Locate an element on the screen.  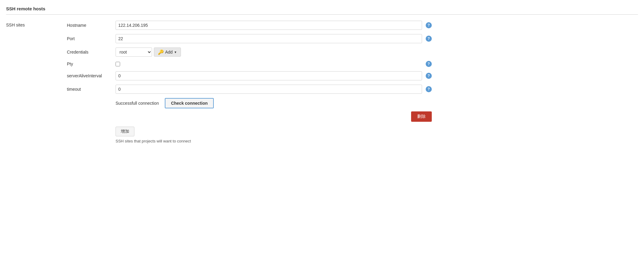
delete-button: 删除 is located at coordinates (421, 117).